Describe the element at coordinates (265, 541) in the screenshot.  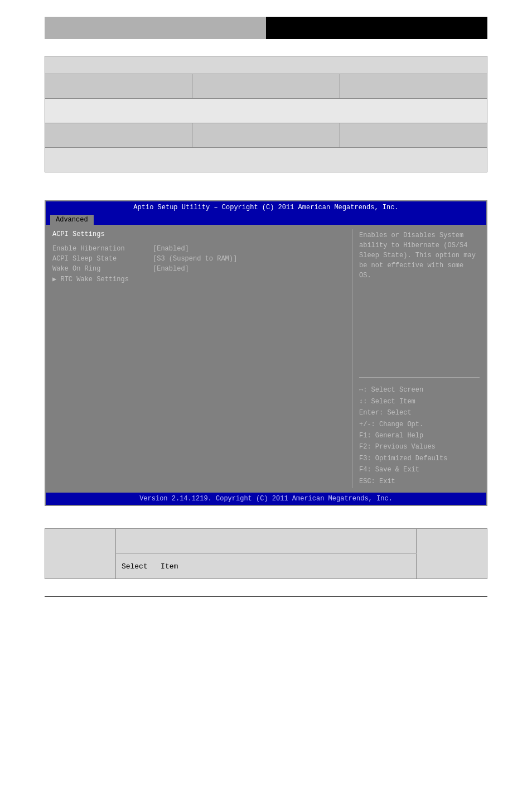
I see `bottom-grid-cell-mid-top` at that location.